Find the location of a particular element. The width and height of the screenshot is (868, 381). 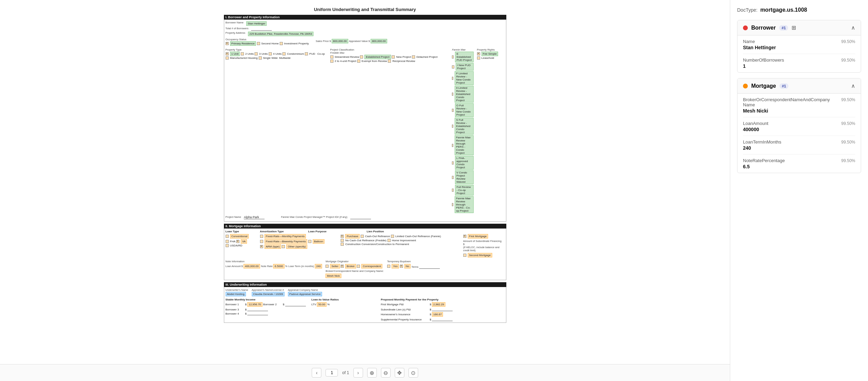

zoom-out-button: ⊖ is located at coordinates (386, 373).